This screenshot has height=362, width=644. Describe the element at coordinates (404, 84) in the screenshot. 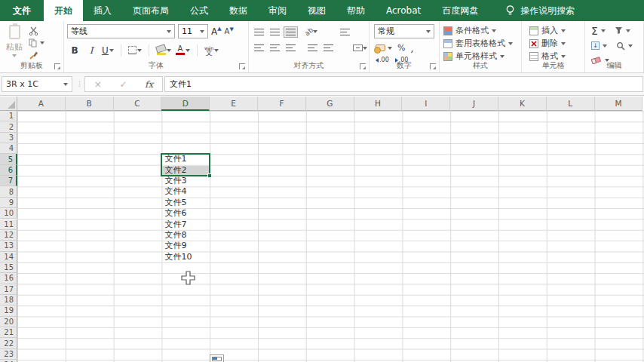

I see `formula-input: 文件1` at that location.